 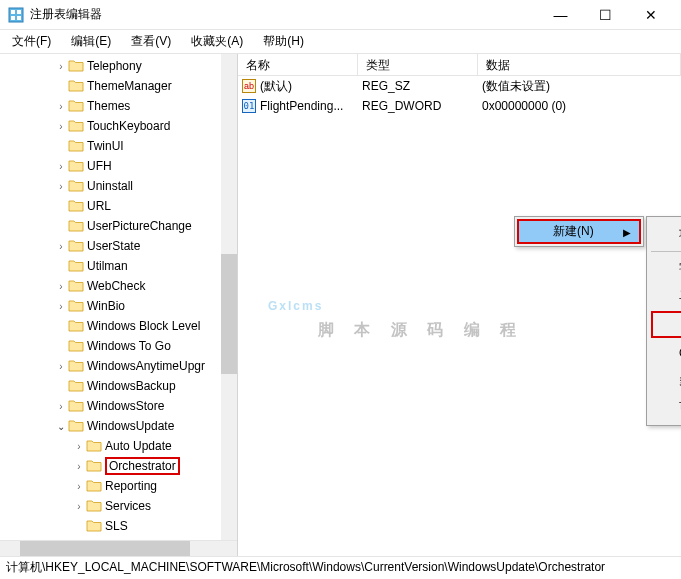 I want to click on ctx-new-qword: QWORD (64 位)值(Q), so click(x=664, y=354).